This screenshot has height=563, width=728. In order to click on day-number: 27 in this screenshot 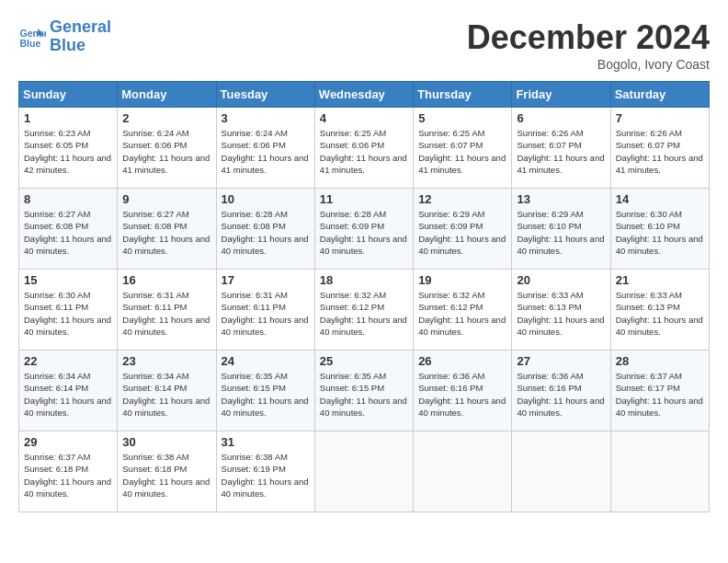, I will do `click(561, 361)`.